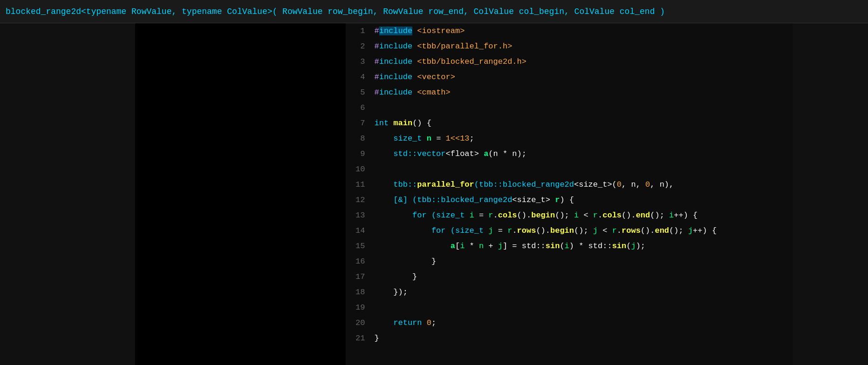 The height and width of the screenshot is (365, 868). Describe the element at coordinates (569, 169) in the screenshot. I see `code-line: 10` at that location.